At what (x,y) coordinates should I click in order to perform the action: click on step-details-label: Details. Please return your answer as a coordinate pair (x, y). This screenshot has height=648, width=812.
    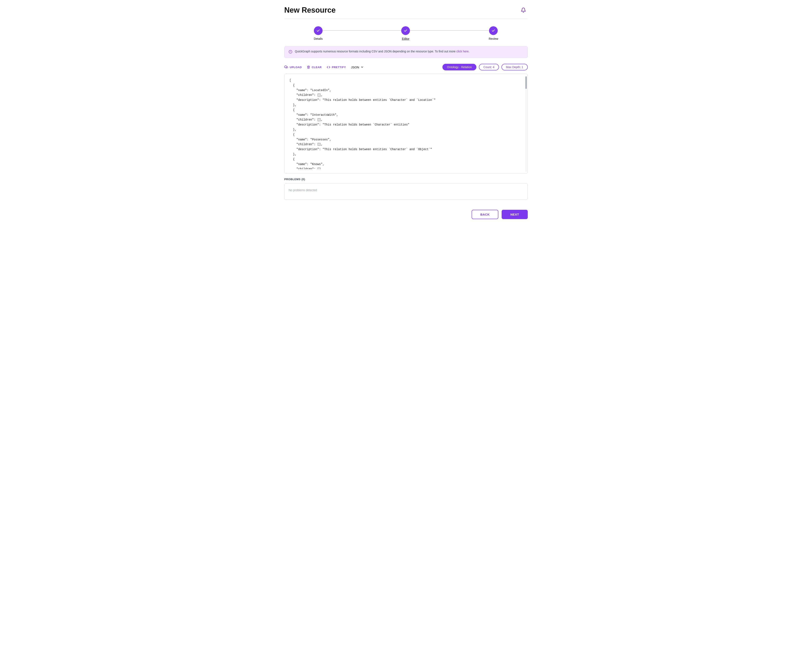
    Looking at the image, I should click on (318, 38).